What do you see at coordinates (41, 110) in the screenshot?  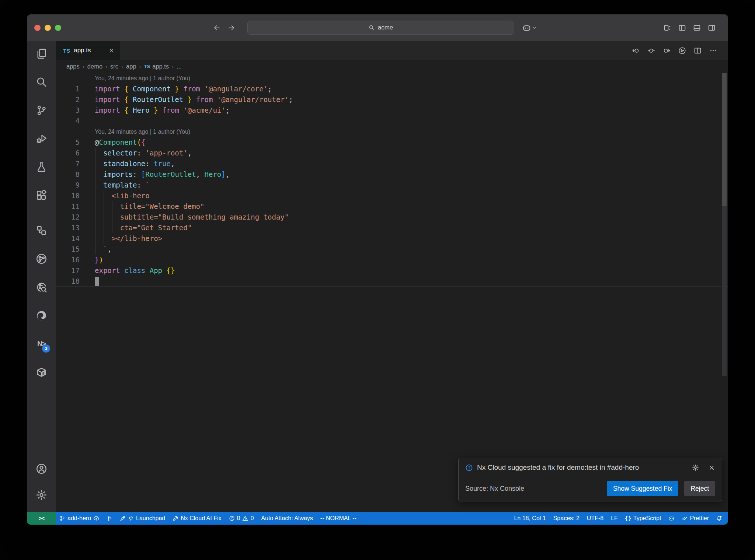 I see `source-control-icon` at bounding box center [41, 110].